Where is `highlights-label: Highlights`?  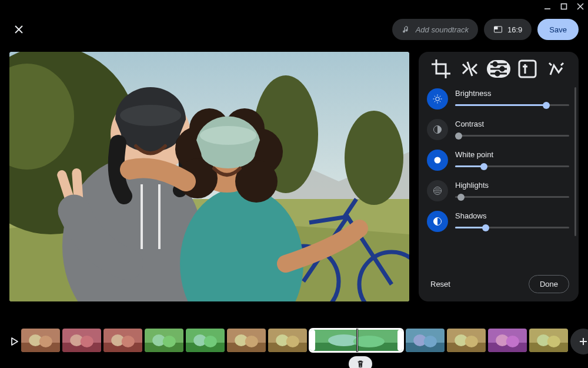 highlights-label: Highlights is located at coordinates (512, 185).